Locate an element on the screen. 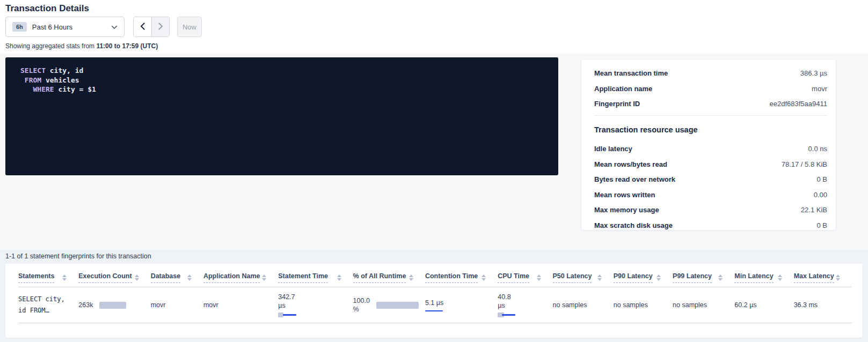  summary-row: Mean rows/bytes read 78.17 / 5.8 KiB is located at coordinates (711, 164).